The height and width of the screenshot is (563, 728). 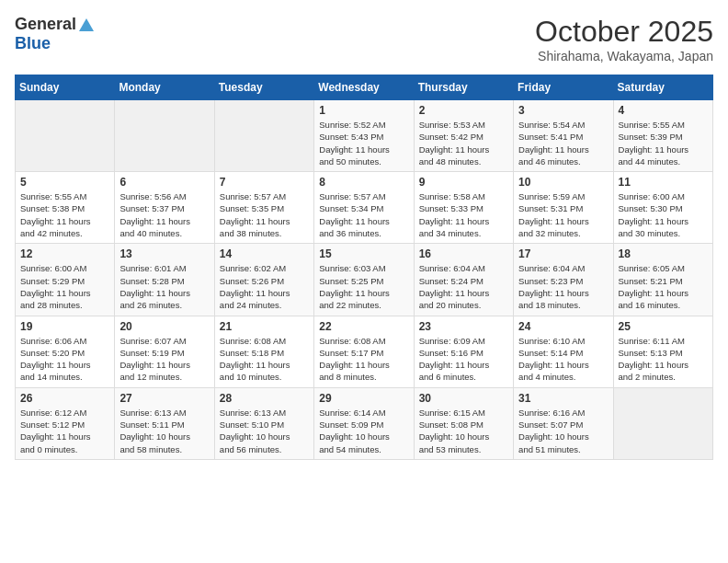 What do you see at coordinates (563, 359) in the screenshot?
I see `day-info: Sunrise: 6:10 AM Sunset: 5:14 PM Dayligh…` at bounding box center [563, 359].